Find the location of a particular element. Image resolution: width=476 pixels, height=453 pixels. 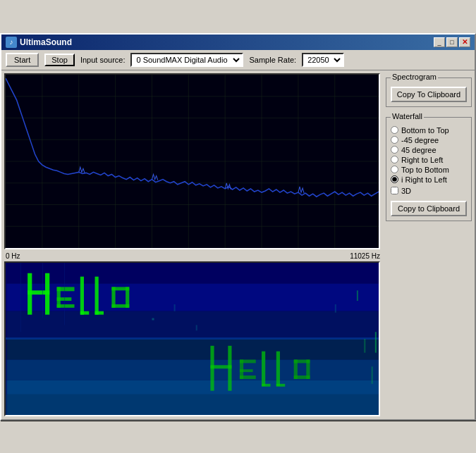

freq-labels: 0 Hz 11025 Hz is located at coordinates (192, 256).